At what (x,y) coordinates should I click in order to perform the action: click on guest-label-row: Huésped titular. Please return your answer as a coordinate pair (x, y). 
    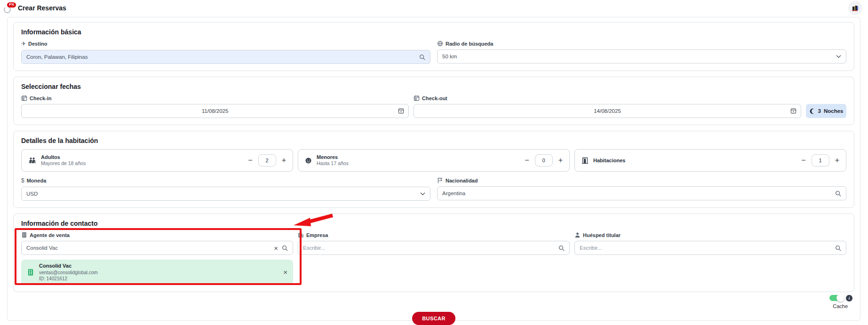
    Looking at the image, I should click on (710, 235).